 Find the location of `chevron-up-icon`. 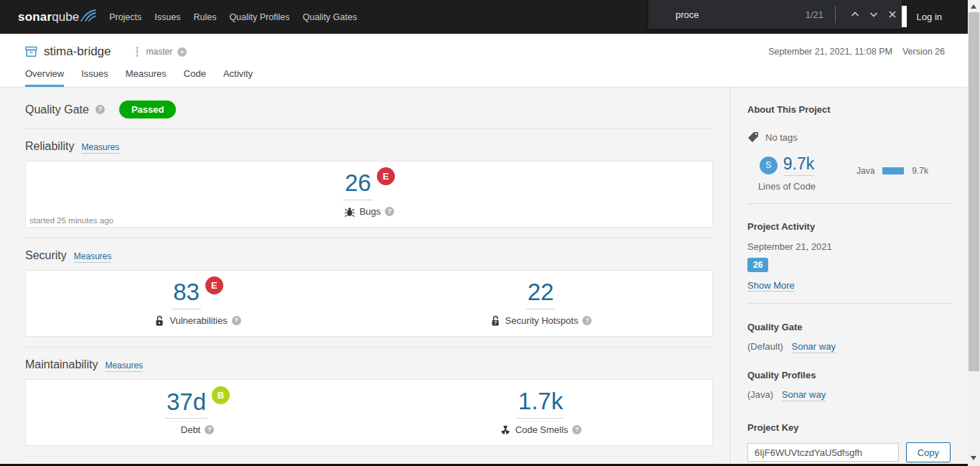

chevron-up-icon is located at coordinates (855, 14).